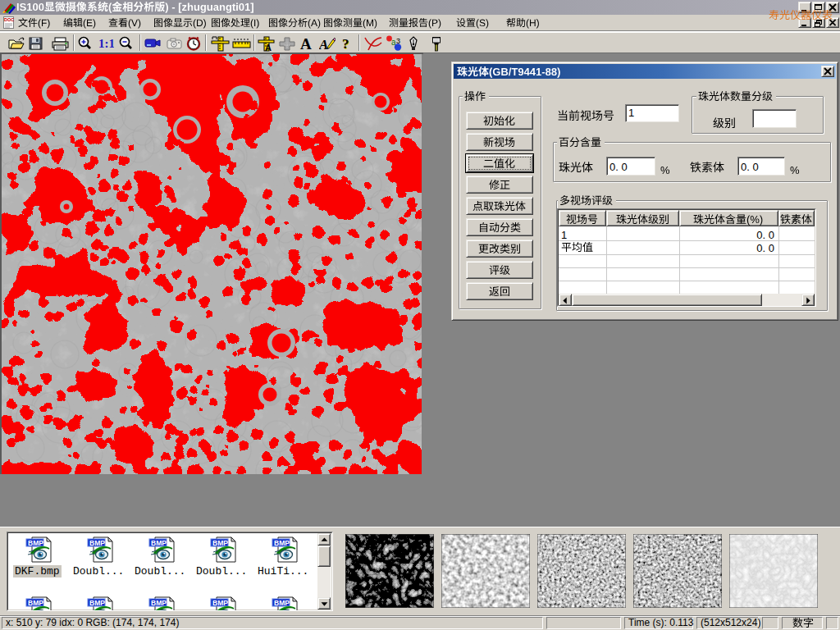 This screenshot has width=840, height=630. I want to click on svg-text: DOC, so click(9, 20).